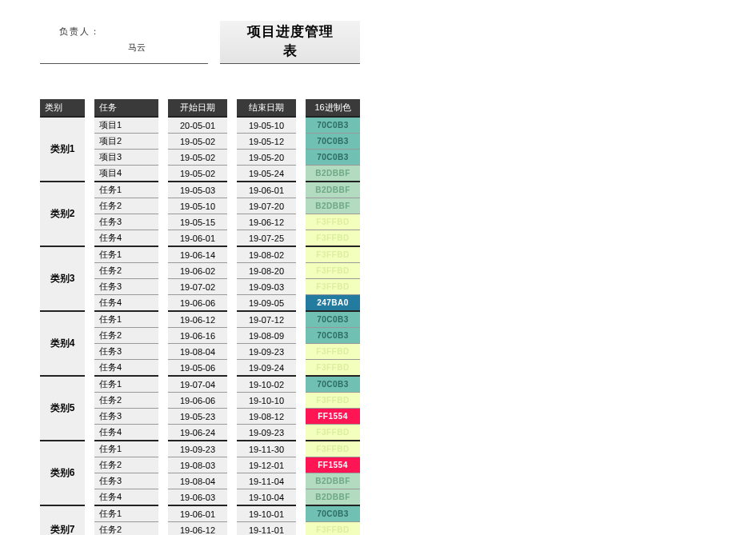 The width and height of the screenshot is (756, 535). Describe the element at coordinates (266, 481) in the screenshot. I see `end-cell: 19-11-04` at that location.